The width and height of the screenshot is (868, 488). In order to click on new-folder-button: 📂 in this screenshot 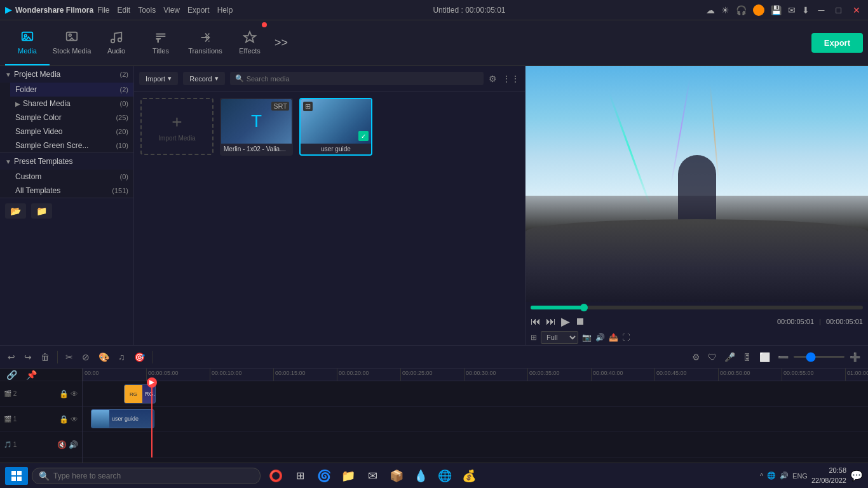, I will do `click(15, 211)`.